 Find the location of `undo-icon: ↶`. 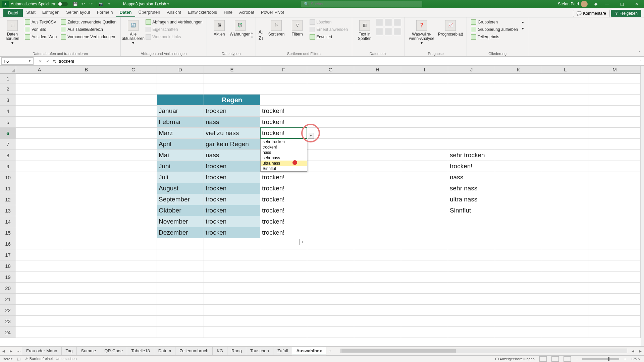

undo-icon: ↶ is located at coordinates (83, 4).